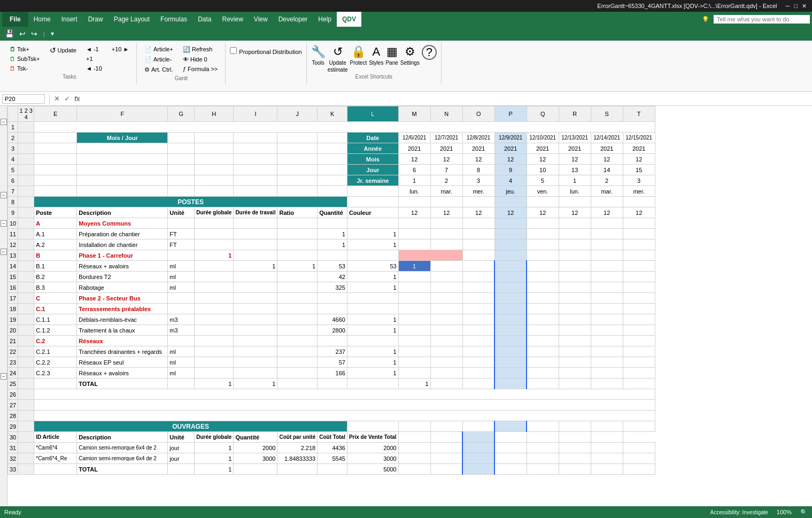 The image size is (812, 518). What do you see at coordinates (266, 64) in the screenshot?
I see `ribbon-group-proportional: Proportional Distribution` at bounding box center [266, 64].